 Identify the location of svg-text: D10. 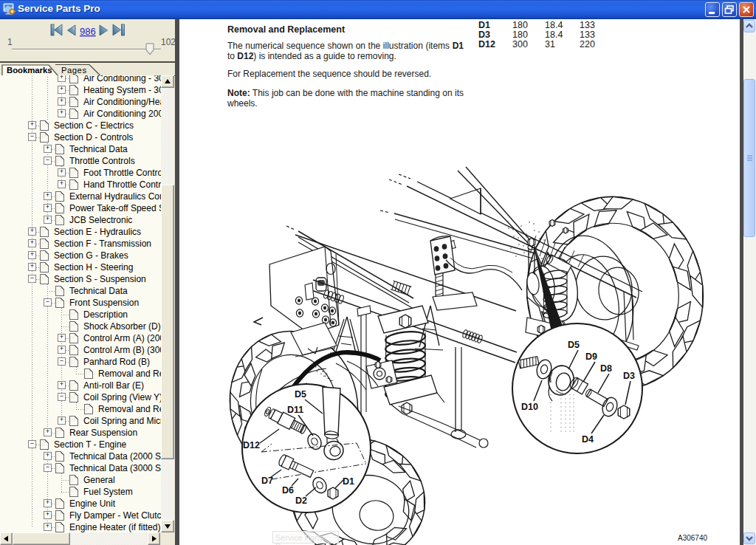
(530, 407).